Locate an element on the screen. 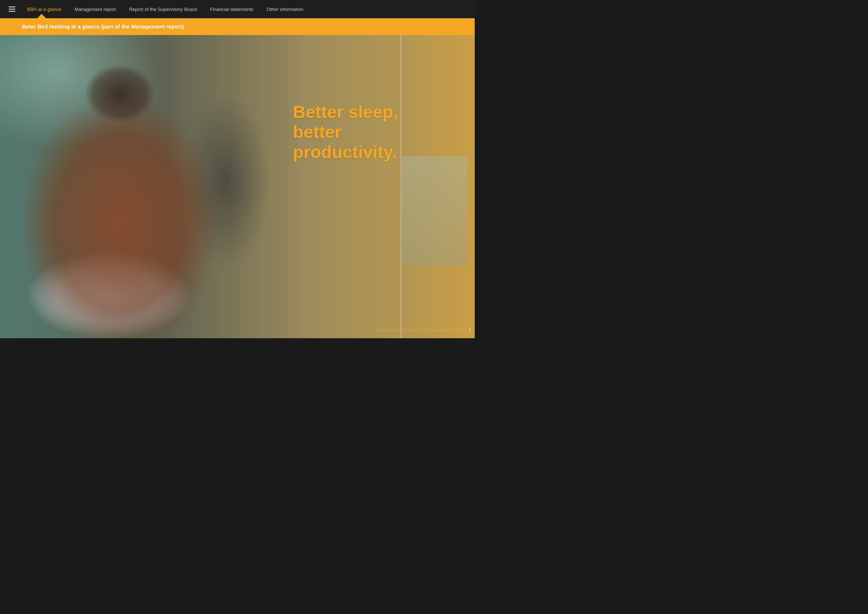  navbar: BBH at a glance Management report Report… is located at coordinates (237, 9).